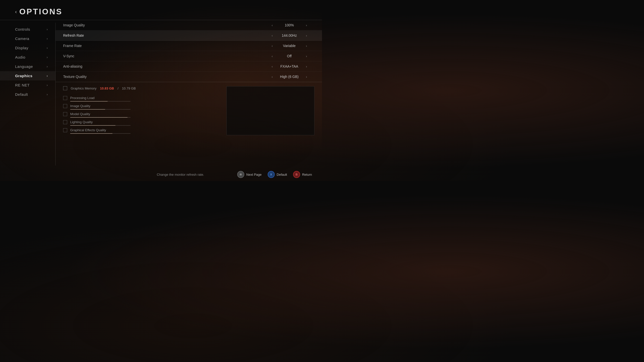 Image resolution: width=644 pixels, height=362 pixels. Describe the element at coordinates (22, 95) in the screenshot. I see `sidebar-label: Default` at that location.